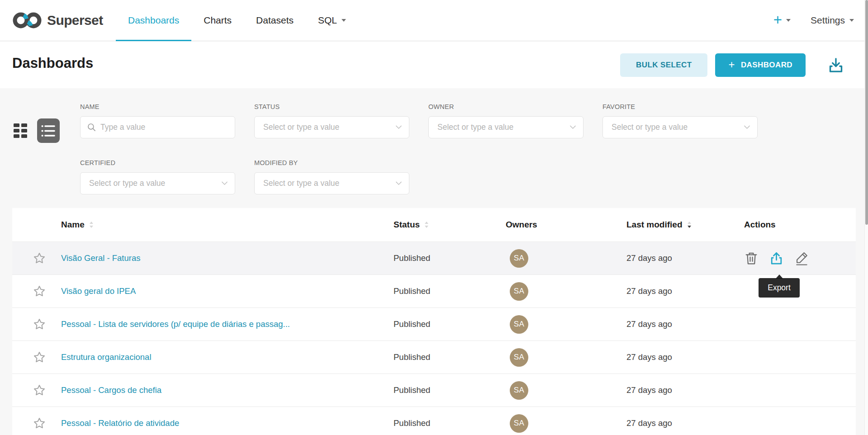  What do you see at coordinates (434, 391) in the screenshot?
I see `table-row: Pessoal - Cargos de chefia Published SA …` at bounding box center [434, 391].